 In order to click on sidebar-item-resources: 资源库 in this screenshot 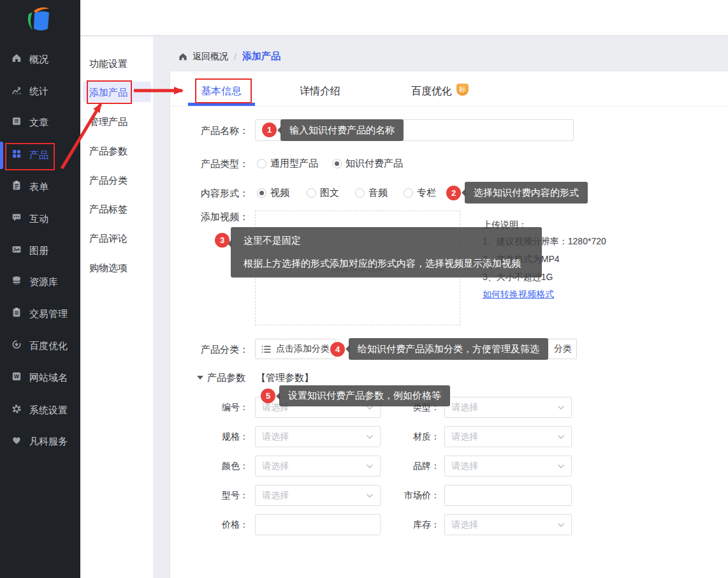, I will do `click(40, 282)`.